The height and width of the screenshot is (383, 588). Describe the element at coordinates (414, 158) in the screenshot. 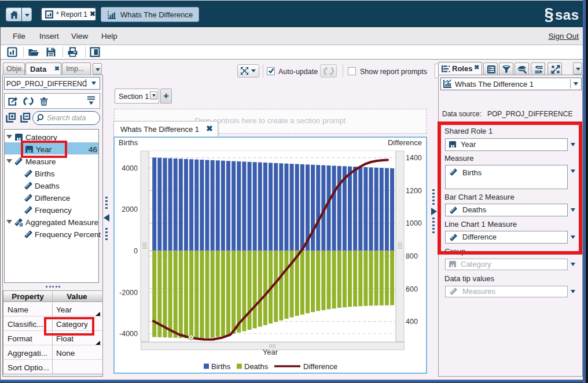

I see `svg-text: 1400` at that location.